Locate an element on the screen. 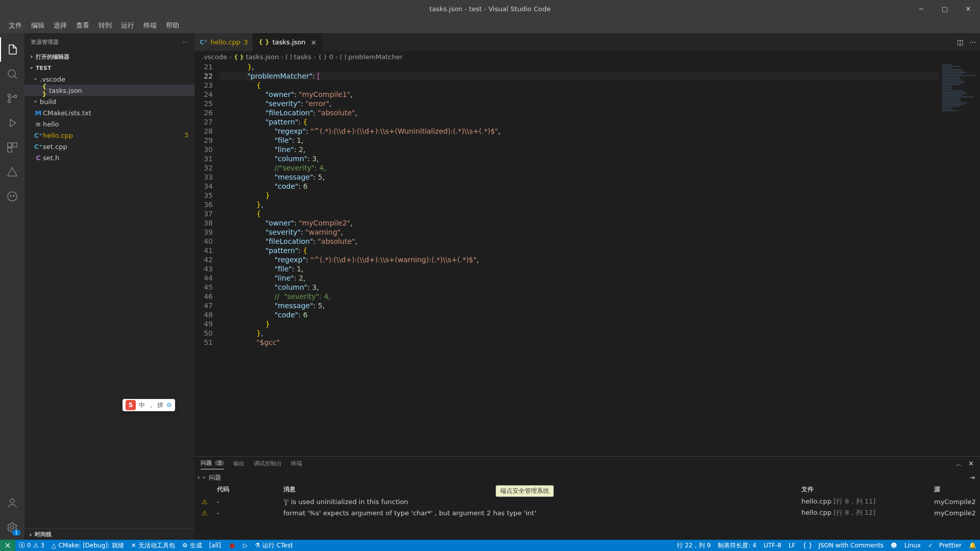 The width and height of the screenshot is (980, 551). status-tabsize: 制表符长度: 4 is located at coordinates (737, 545).